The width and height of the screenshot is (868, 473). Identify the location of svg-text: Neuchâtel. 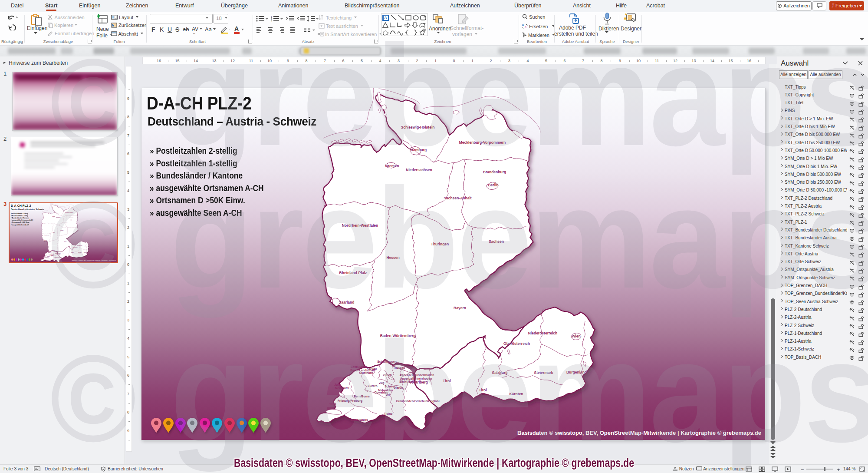
(342, 388).